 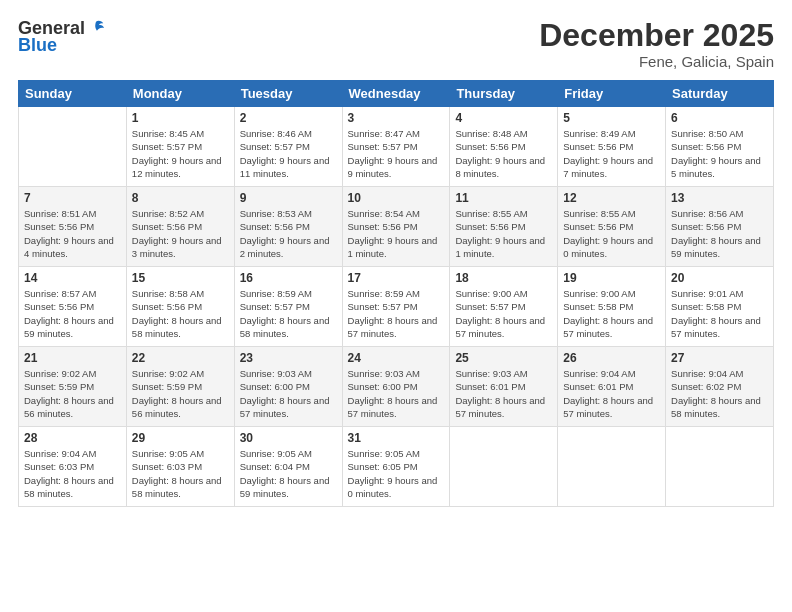 What do you see at coordinates (612, 227) in the screenshot?
I see `calendar-cell: 12Sunrise: 8:55 AMSunset: 5:56 PMDayligh…` at bounding box center [612, 227].